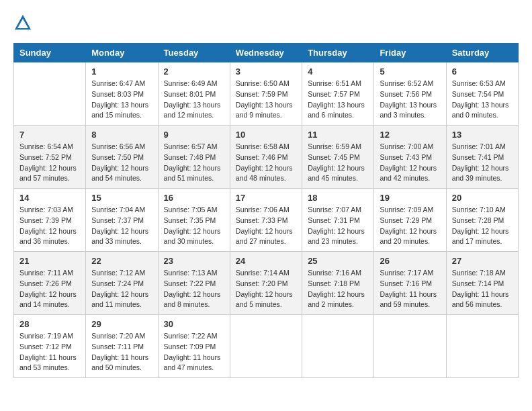 The height and width of the screenshot is (411, 532). I want to click on day-number: 24, so click(266, 261).